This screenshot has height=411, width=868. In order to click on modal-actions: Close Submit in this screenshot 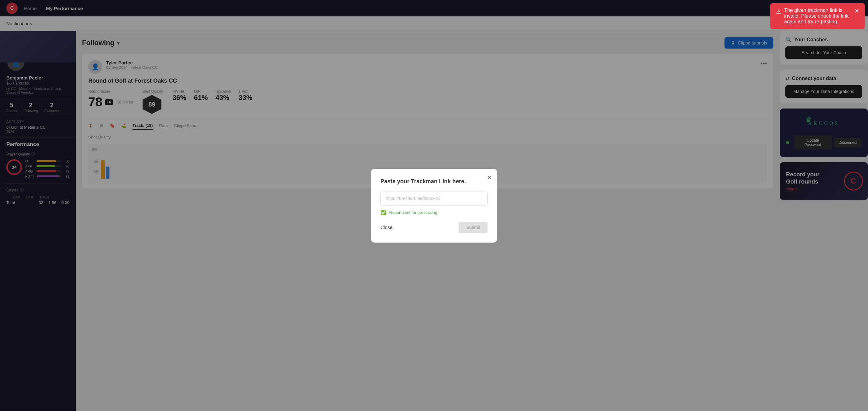, I will do `click(434, 227)`.